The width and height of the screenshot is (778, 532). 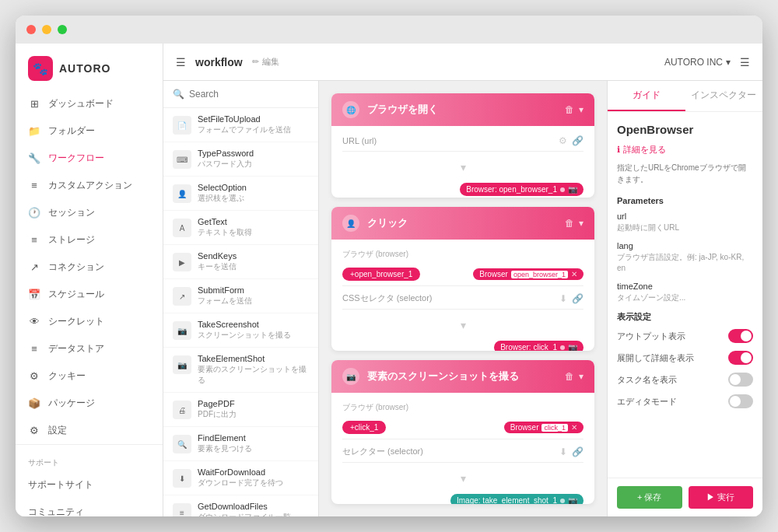 I want to click on inspector-link: ℹ 詳細を見る, so click(x=685, y=149).